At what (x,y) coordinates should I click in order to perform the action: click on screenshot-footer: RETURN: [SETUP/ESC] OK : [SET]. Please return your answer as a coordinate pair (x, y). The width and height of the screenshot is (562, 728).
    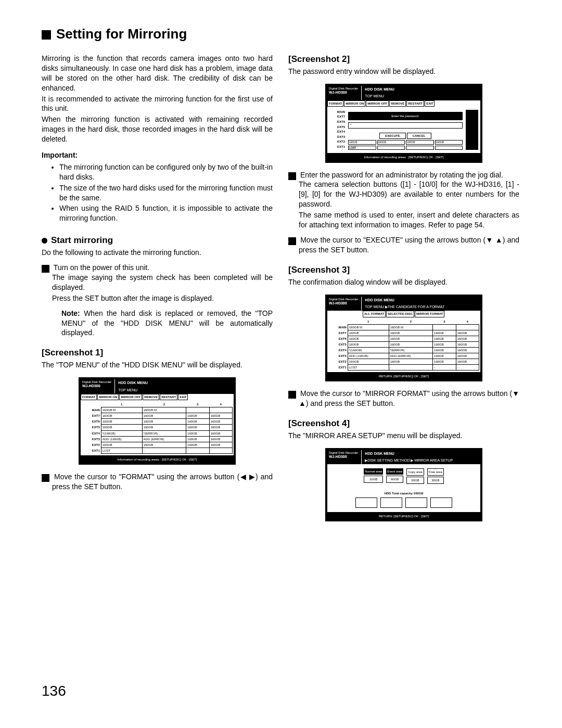
    Looking at the image, I should click on (404, 376).